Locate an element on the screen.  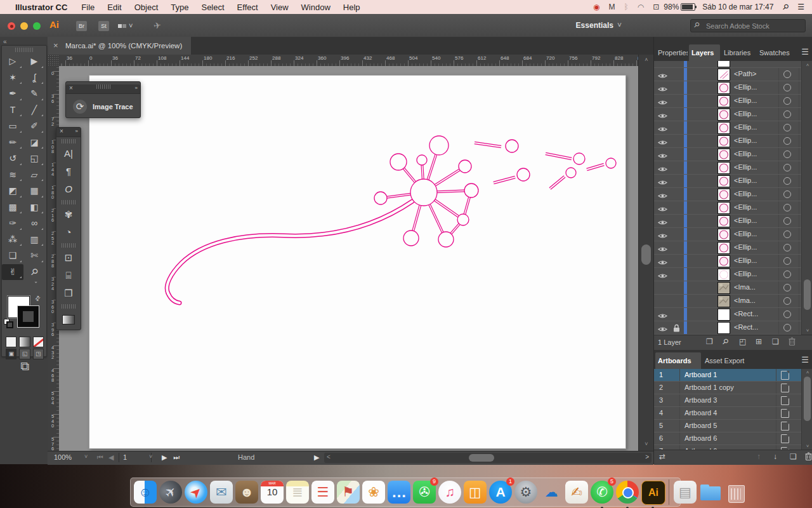
dock-appstore-icon: A1 is located at coordinates (501, 492).